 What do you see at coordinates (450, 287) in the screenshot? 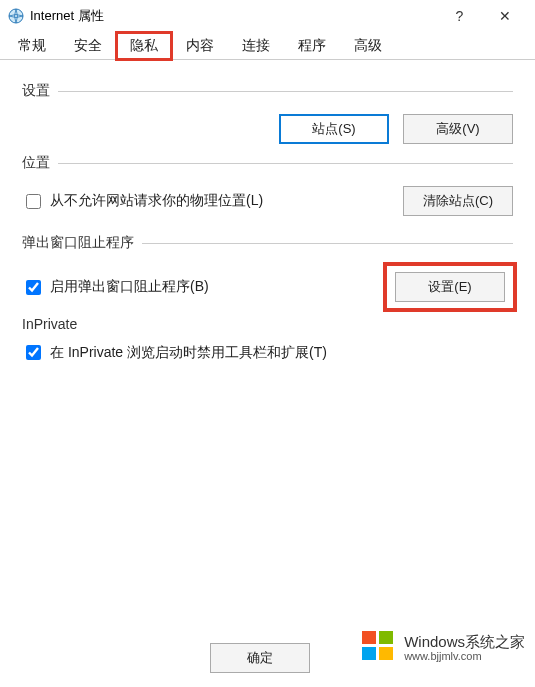
I see `highlight-box: 设置(E)` at bounding box center [450, 287].